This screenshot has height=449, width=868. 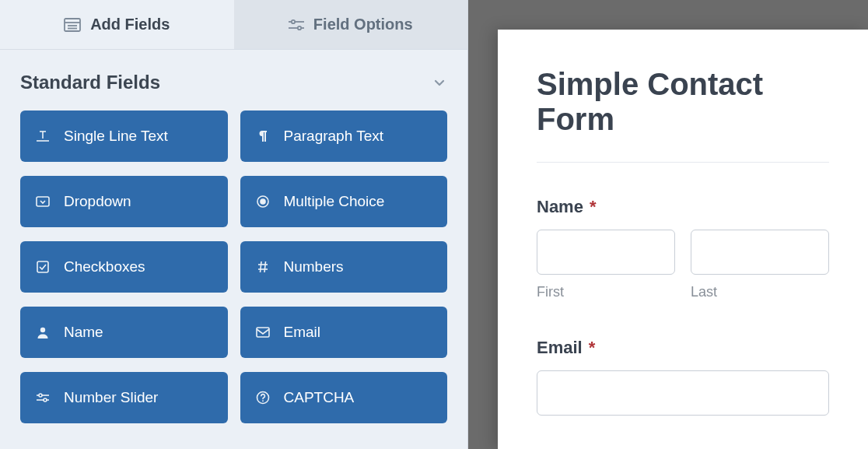 What do you see at coordinates (124, 398) in the screenshot?
I see `field-number-slider: Number Slider` at bounding box center [124, 398].